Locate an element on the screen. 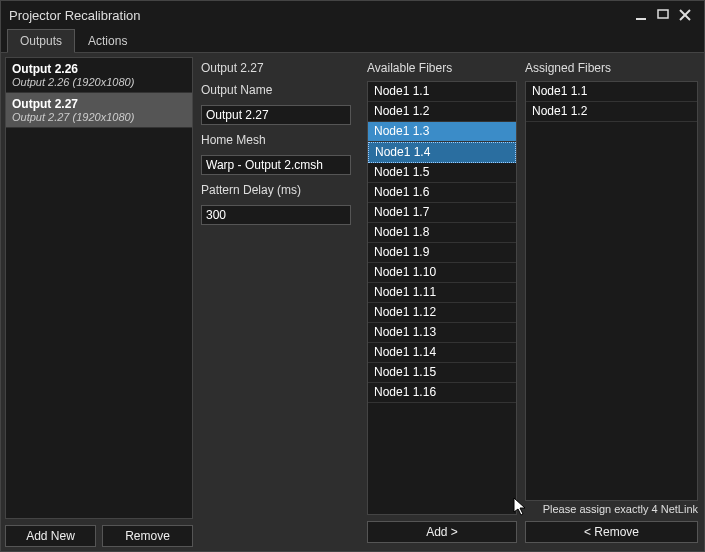  output-name-input is located at coordinates (276, 115).